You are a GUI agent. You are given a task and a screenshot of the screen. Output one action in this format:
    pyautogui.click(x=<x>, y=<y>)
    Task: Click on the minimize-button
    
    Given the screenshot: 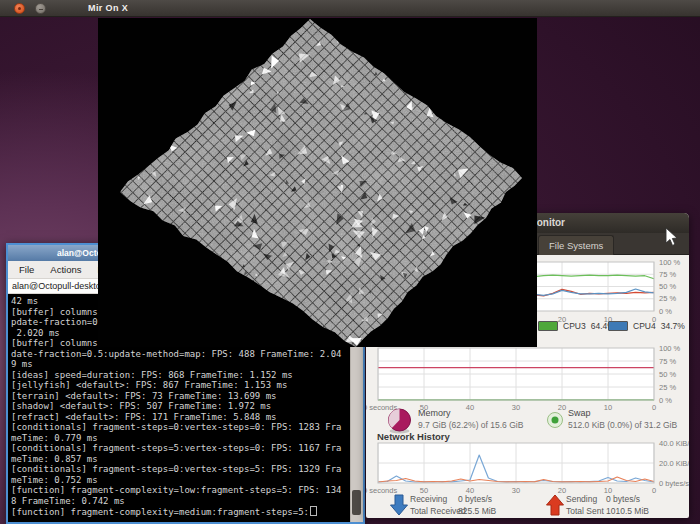 What is the action you would take?
    pyautogui.click(x=40, y=8)
    